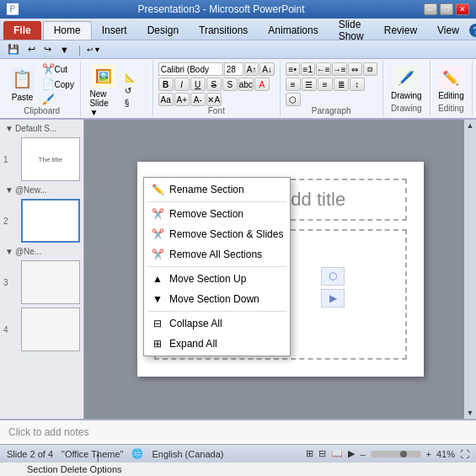  I want to click on menu-item-remove-section: ✂️ Remove Section, so click(217, 214).